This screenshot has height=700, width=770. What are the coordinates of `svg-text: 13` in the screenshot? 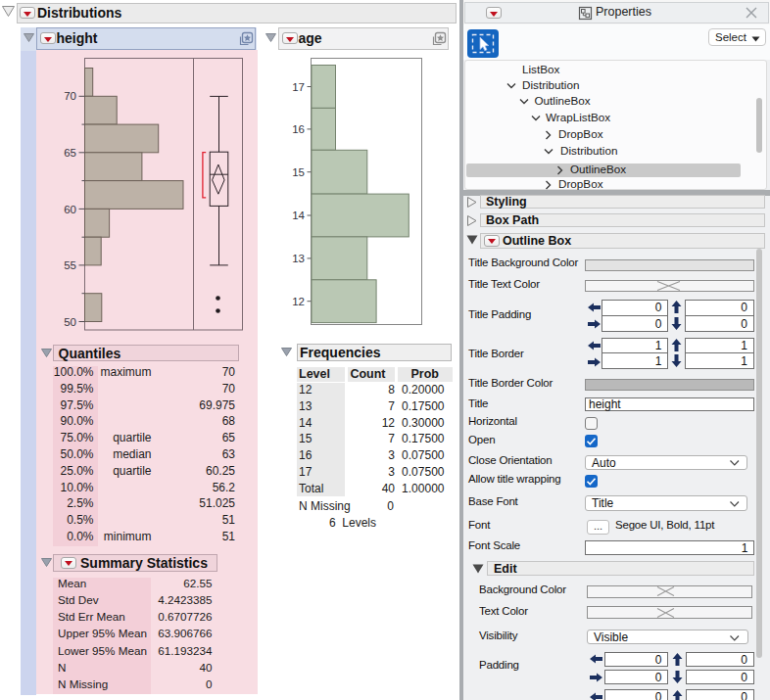 It's located at (298, 258).